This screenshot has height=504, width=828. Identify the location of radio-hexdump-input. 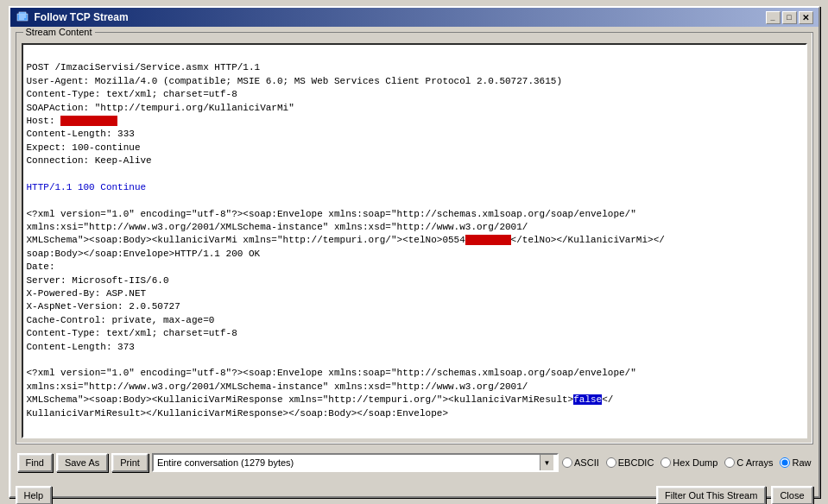
(666, 463).